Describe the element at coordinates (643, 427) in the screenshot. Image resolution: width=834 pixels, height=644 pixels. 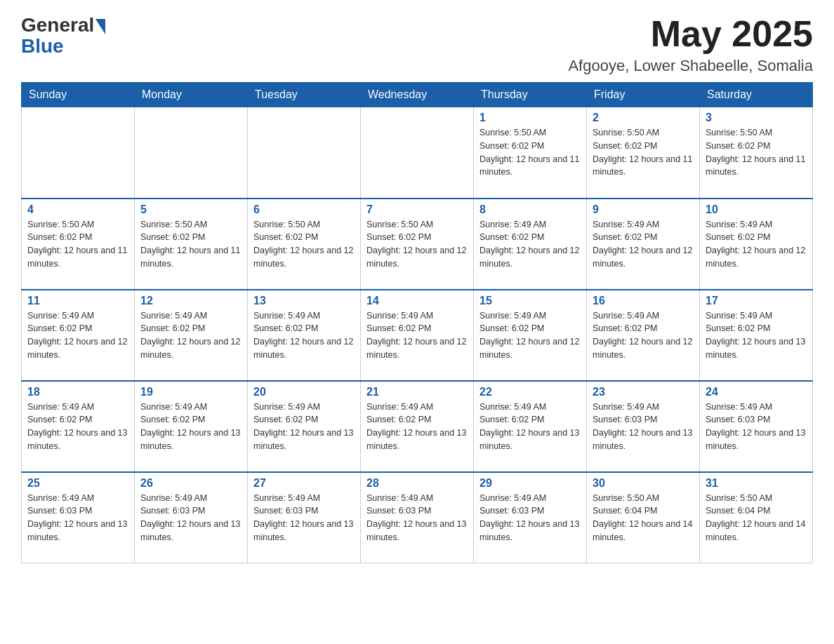
I see `calendar-cell: 23Sunrise: 5:49 AMSunset: 6:03 PMDayligh…` at that location.